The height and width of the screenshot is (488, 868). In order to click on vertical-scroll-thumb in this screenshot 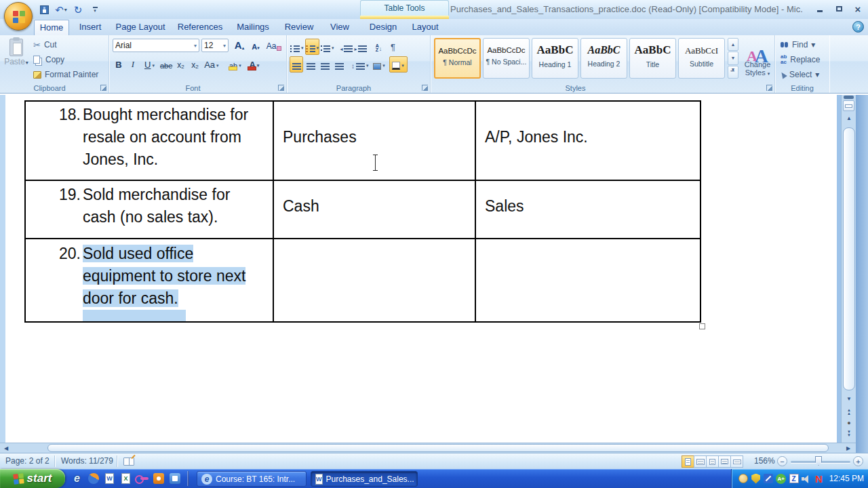, I will do `click(849, 259)`.